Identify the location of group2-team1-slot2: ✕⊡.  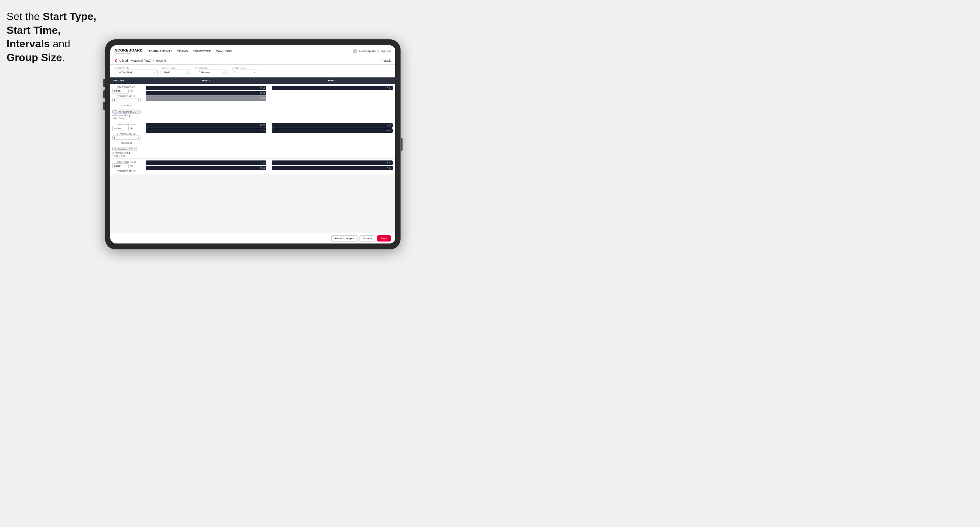
(206, 131).